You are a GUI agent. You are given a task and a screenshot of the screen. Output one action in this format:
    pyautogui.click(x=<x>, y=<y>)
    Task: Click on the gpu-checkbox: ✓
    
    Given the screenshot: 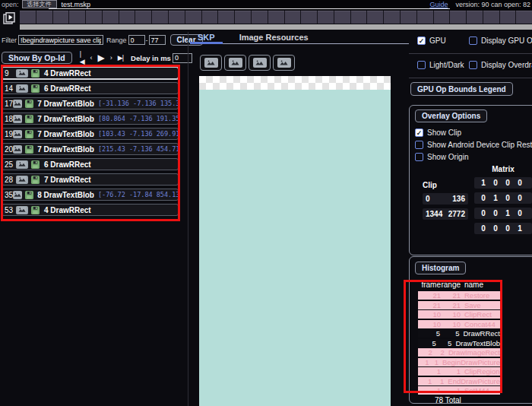 What is the action you would take?
    pyautogui.click(x=421, y=41)
    